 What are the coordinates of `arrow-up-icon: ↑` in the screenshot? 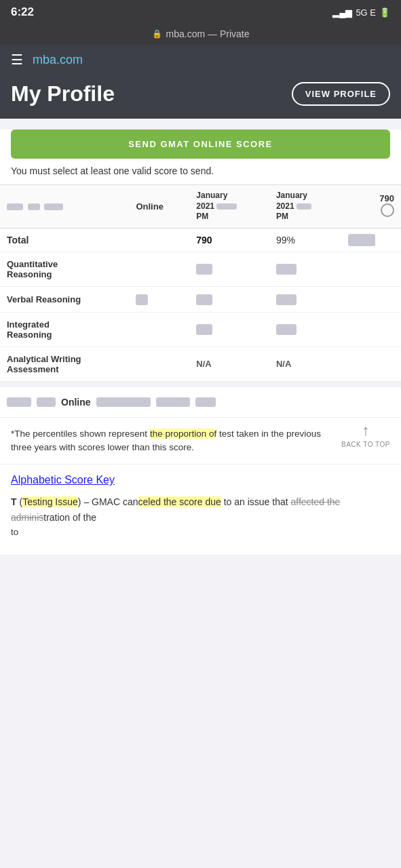 It's located at (365, 431).